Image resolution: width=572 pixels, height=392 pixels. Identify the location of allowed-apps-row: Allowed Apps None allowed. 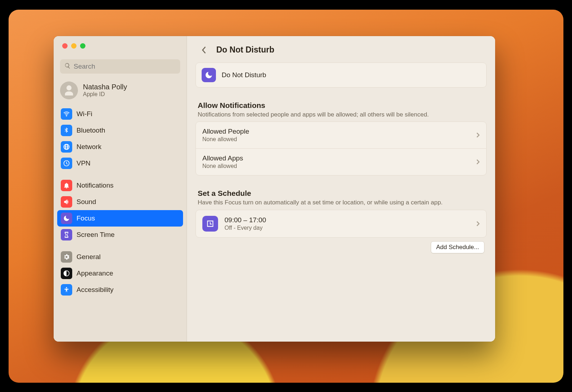
(341, 162).